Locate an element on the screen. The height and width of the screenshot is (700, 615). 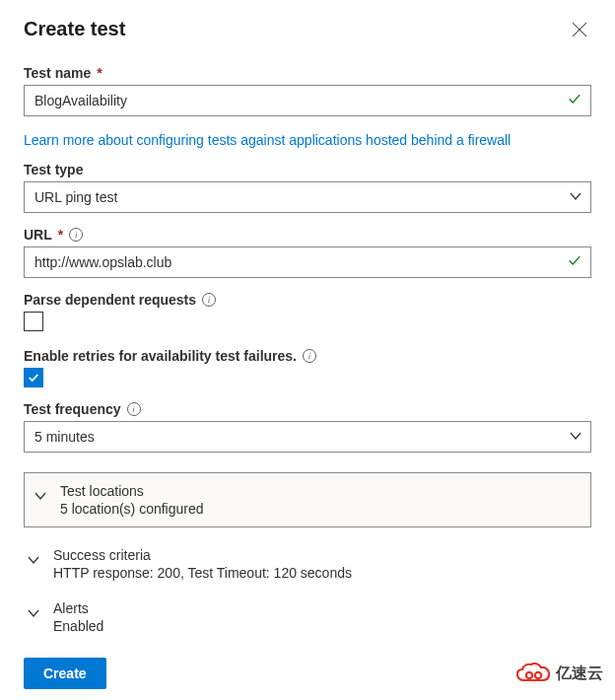
cloud-icon is located at coordinates (533, 673).